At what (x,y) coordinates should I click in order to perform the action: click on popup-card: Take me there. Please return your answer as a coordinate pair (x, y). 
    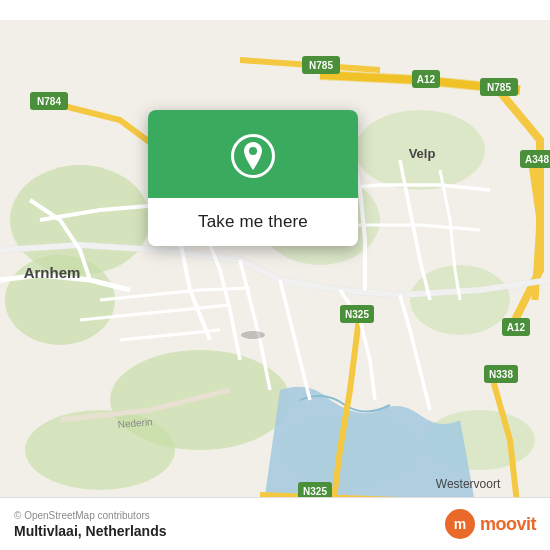
    Looking at the image, I should click on (253, 178).